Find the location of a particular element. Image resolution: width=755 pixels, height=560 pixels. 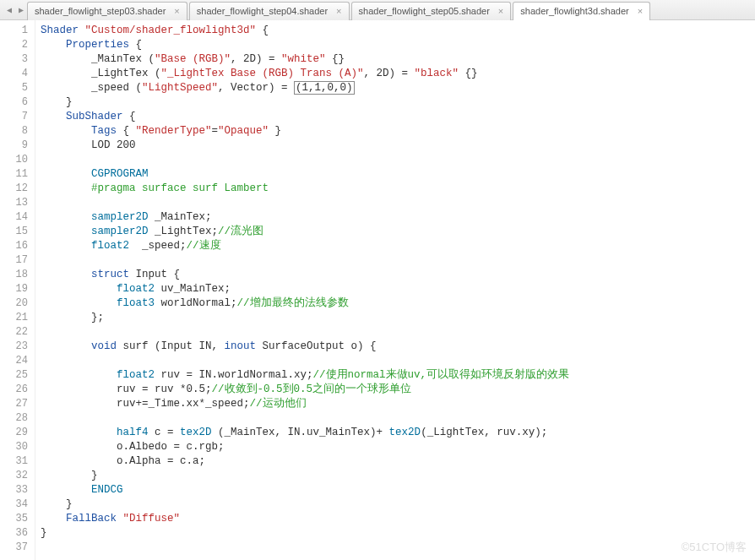

tab-step03: shader_flowlight_step03.shader× is located at coordinates (107, 11).